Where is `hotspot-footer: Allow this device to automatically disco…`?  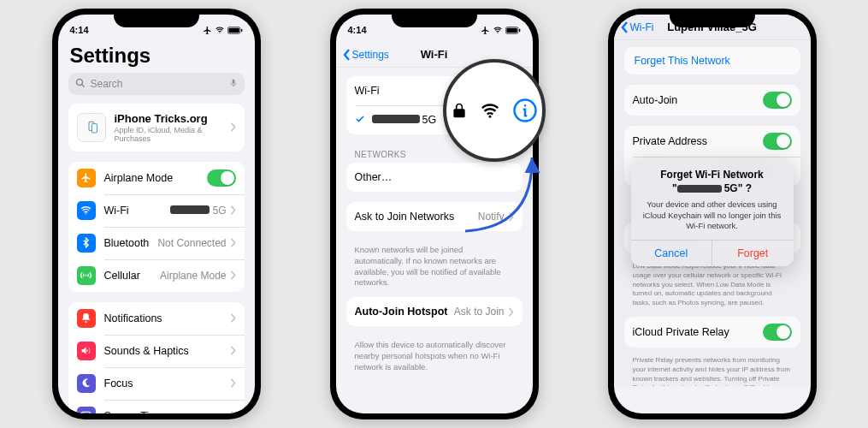
hotspot-footer: Allow this device to automatically disco… is located at coordinates (434, 359).